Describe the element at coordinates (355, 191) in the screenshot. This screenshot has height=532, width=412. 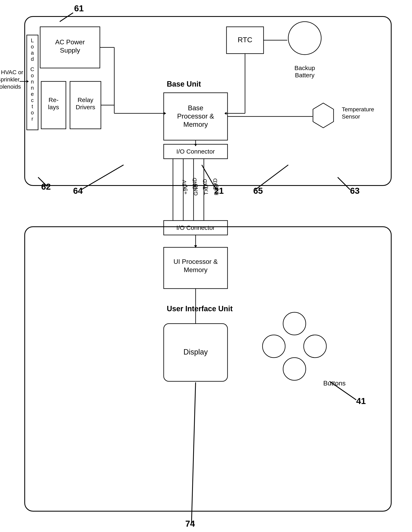
I see `svg-text: 63` at that location.